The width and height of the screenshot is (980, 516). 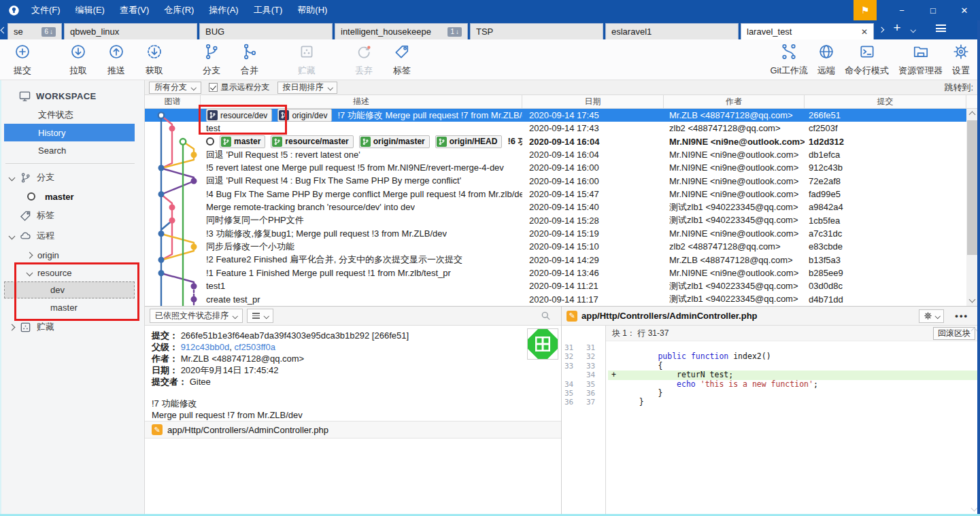 What do you see at coordinates (556, 116) in the screenshot?
I see `commit-row: resource/devorigin/dev!7 功能修改 Merge pull…` at bounding box center [556, 116].